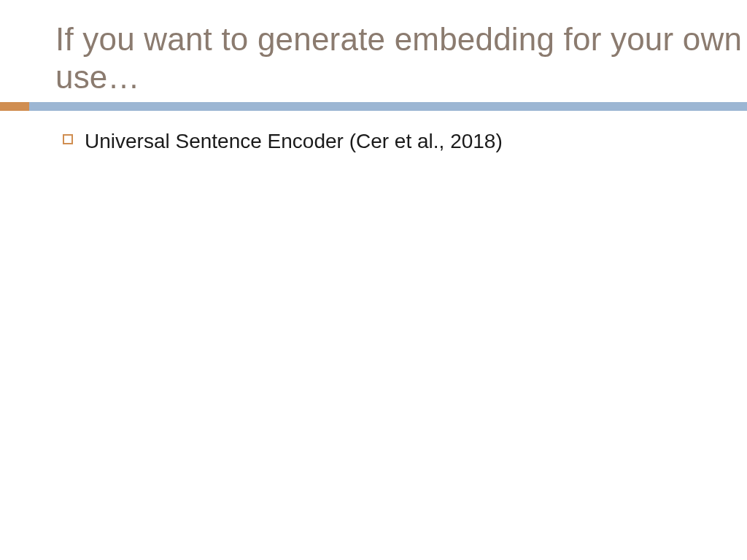 Image resolution: width=747 pixels, height=560 pixels. I want to click on divider-accent-orange, so click(15, 106).